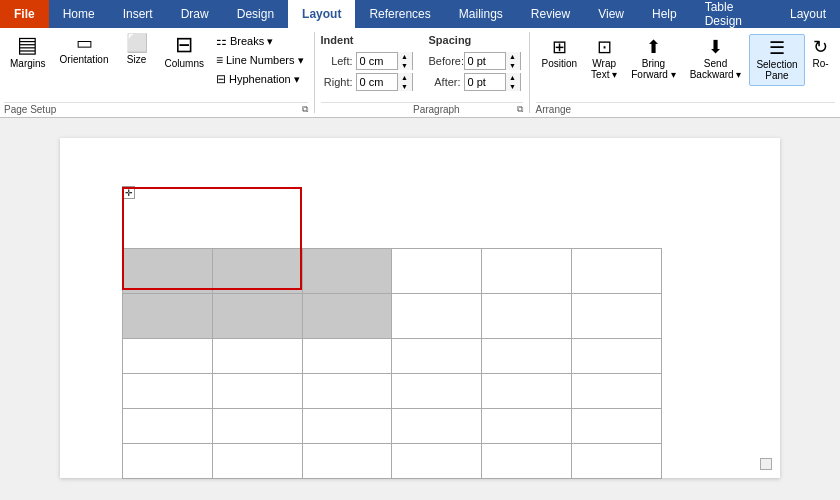  What do you see at coordinates (377, 61) in the screenshot?
I see `indent-left-value` at bounding box center [377, 61].